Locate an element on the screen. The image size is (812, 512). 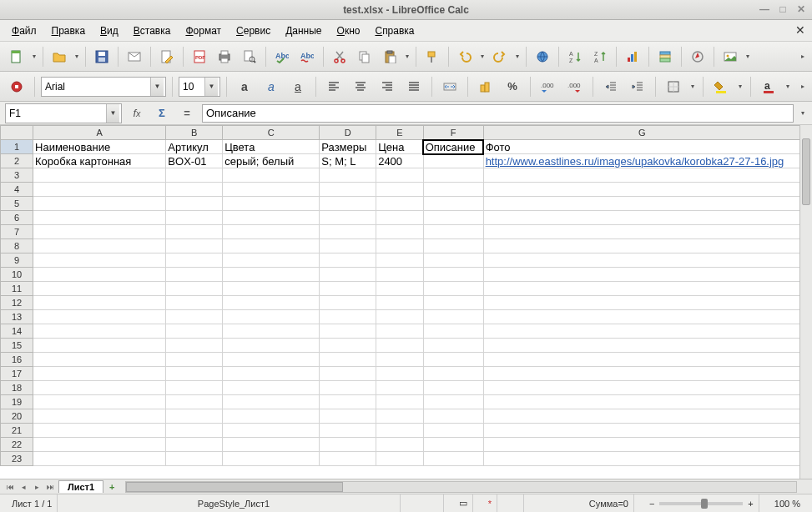
cell-F2 is located at coordinates (453, 162).